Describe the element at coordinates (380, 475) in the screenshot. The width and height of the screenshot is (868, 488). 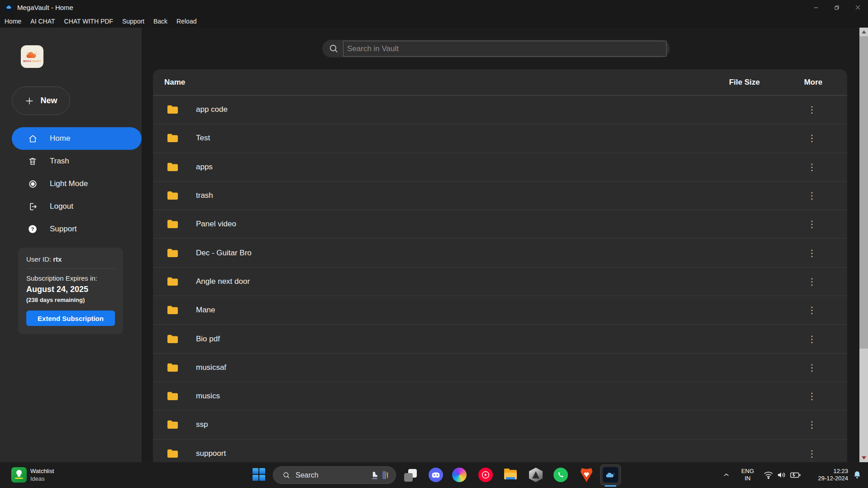
I see `search-seasonal-icons` at that location.